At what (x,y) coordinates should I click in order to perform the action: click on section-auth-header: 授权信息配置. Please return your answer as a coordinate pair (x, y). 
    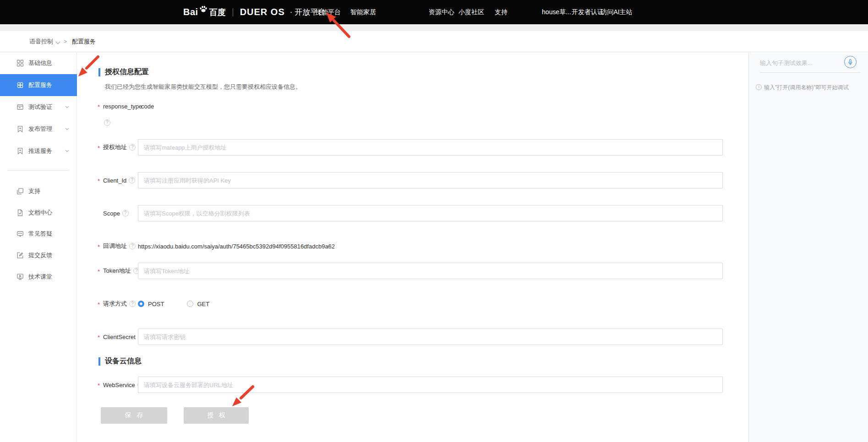
    Looking at the image, I should click on (124, 72).